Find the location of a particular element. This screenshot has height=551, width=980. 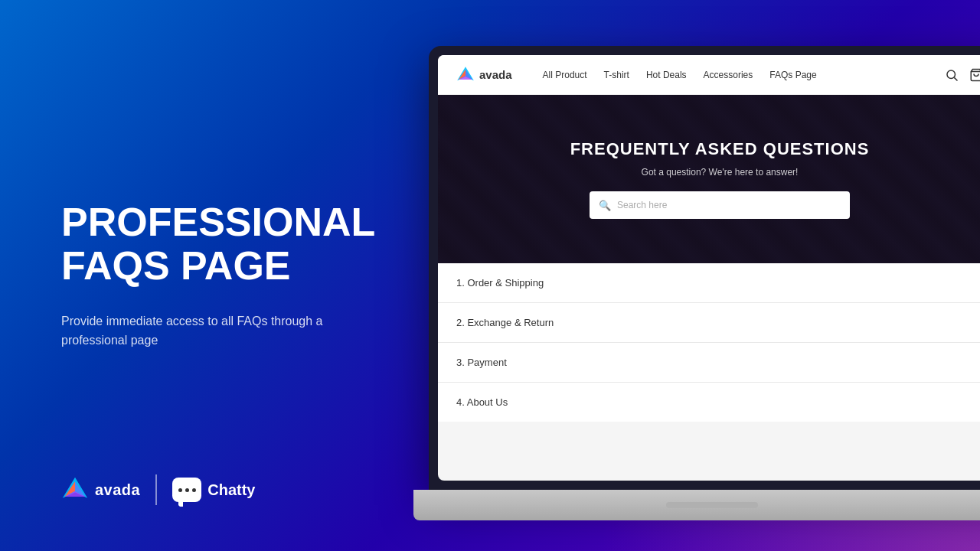

logo-divider is located at coordinates (156, 490).